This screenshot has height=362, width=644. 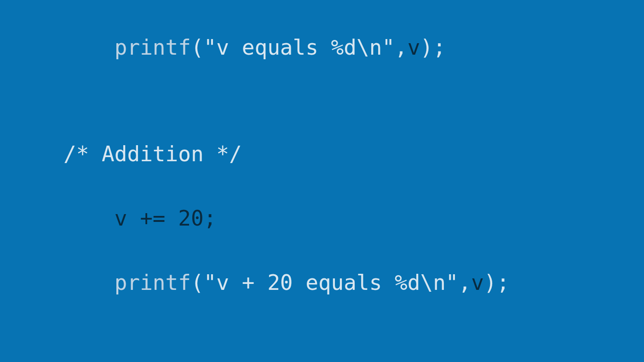 What do you see at coordinates (331, 283) in the screenshot?
I see `string-literal: "v + 20 equals %d\n"` at bounding box center [331, 283].